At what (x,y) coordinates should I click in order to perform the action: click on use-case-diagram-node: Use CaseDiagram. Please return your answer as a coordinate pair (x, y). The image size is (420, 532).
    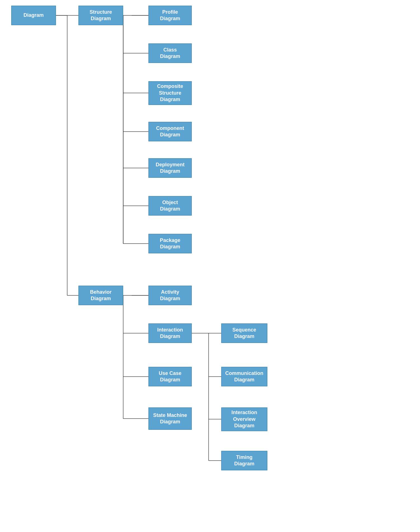
    Looking at the image, I should click on (170, 377).